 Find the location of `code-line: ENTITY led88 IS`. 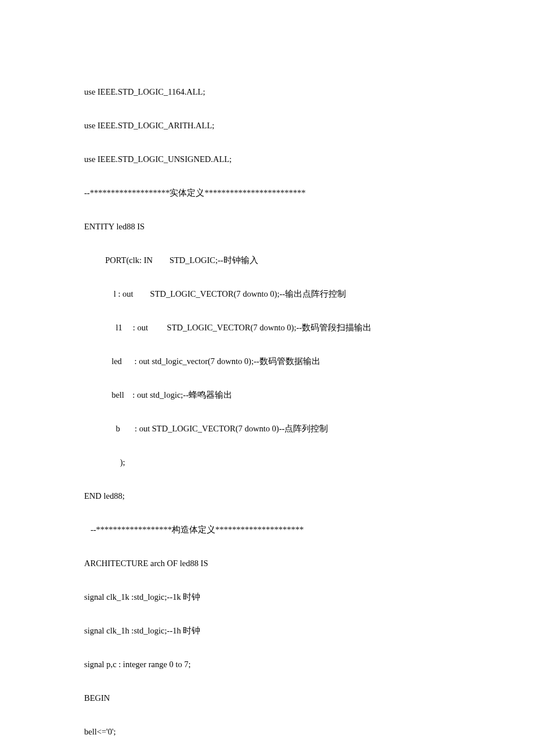

code-line: ENTITY led88 IS is located at coordinates (267, 226).